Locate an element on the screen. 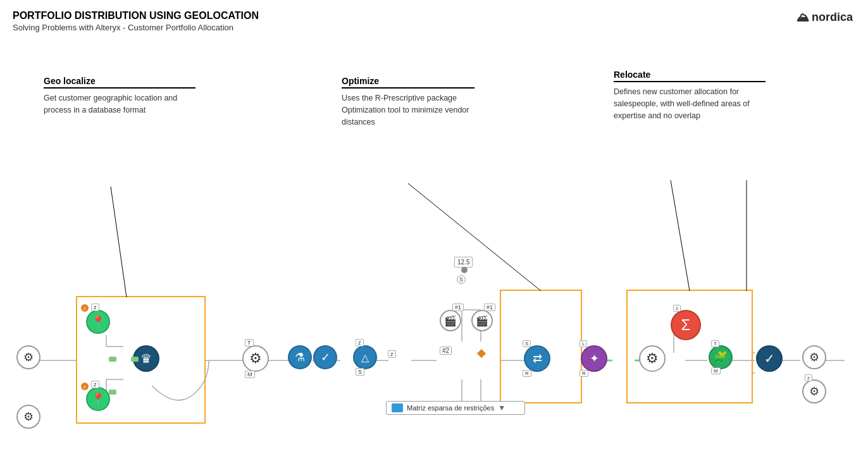 This screenshot has width=868, height=461. tool-node-check1: ✓ is located at coordinates (325, 357).